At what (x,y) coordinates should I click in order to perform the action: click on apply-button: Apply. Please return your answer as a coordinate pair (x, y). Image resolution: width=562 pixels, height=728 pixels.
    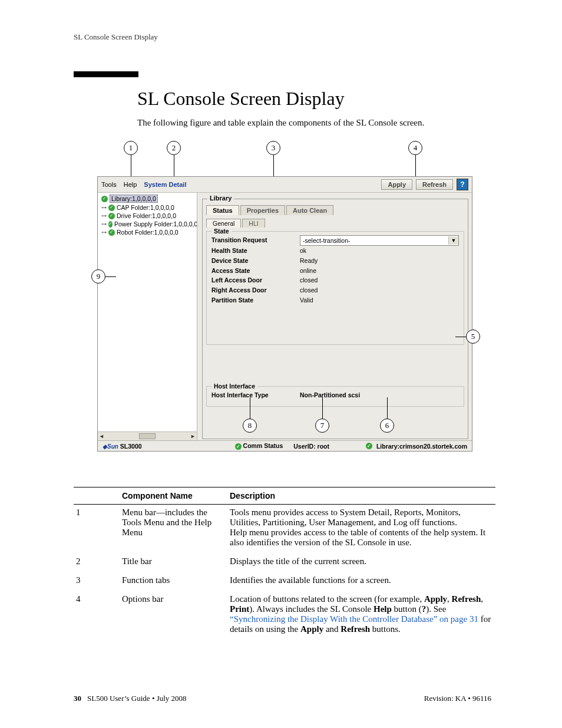
    Looking at the image, I should click on (397, 185).